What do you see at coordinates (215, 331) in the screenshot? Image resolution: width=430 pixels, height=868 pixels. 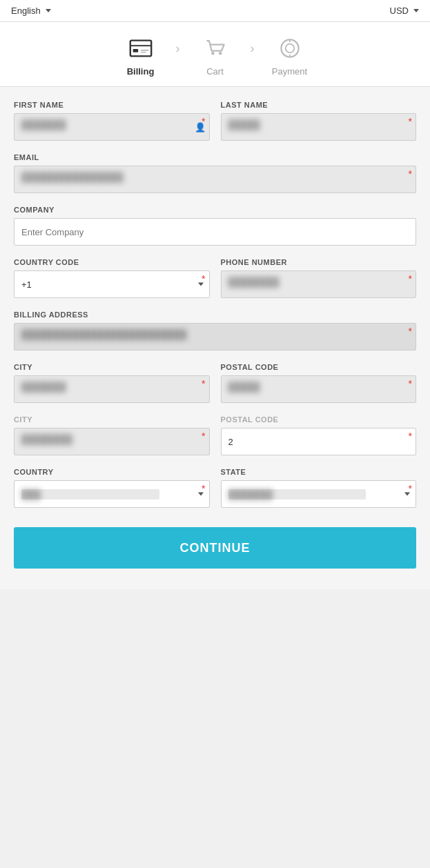 I see `billing-address-row: BILLING ADDRESS ████████████████████████…` at bounding box center [215, 331].